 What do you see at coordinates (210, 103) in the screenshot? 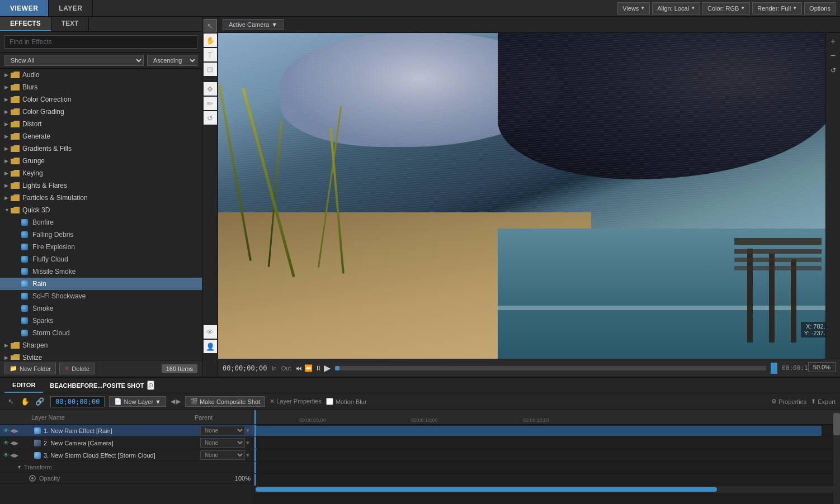
I see `pen-tool-button: ✏` at bounding box center [210, 103].